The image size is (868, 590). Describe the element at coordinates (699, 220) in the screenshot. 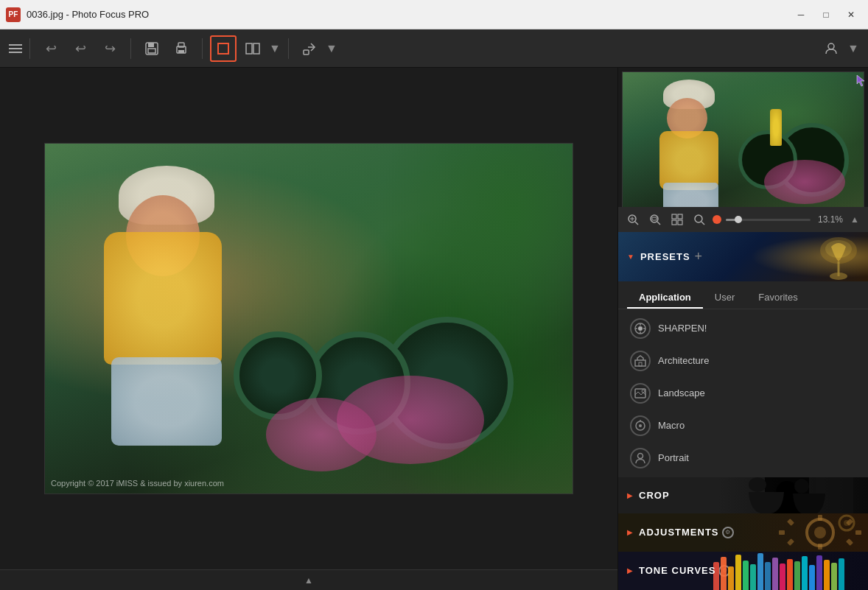

I see `zoom-zoom-button` at that location.